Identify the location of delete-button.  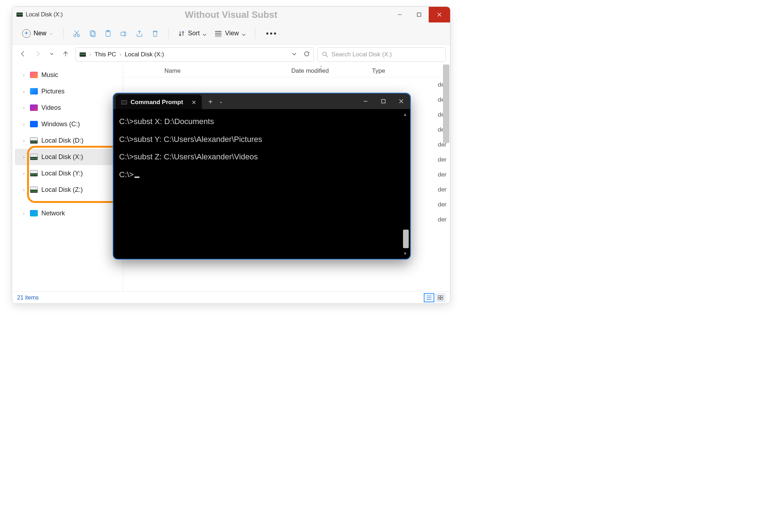
(155, 34).